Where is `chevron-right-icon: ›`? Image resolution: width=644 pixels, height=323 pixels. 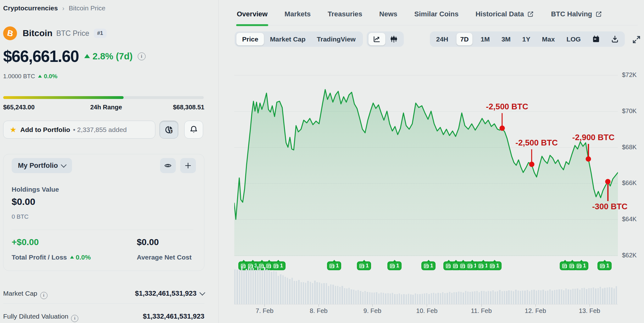
chevron-right-icon: › is located at coordinates (64, 8).